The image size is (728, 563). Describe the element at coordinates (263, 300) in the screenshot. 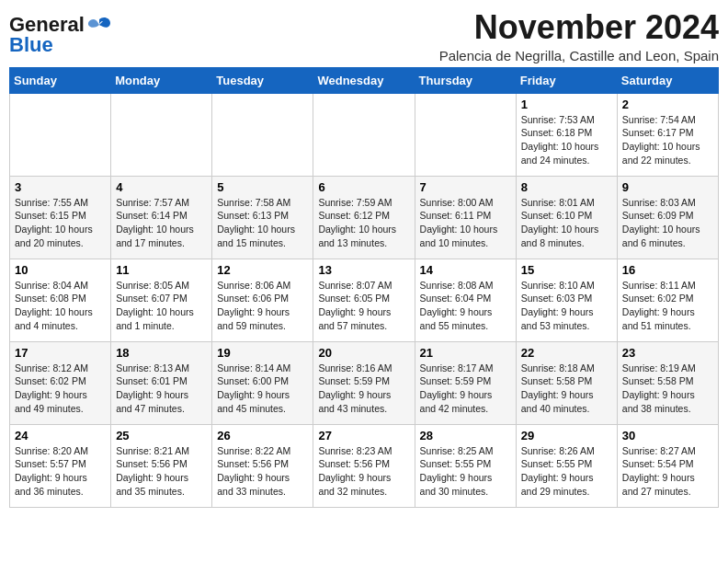

I see `calendar-cell: 12Sunrise: 8:06 AM Sunset: 6:06 PM Dayli…` at that location.